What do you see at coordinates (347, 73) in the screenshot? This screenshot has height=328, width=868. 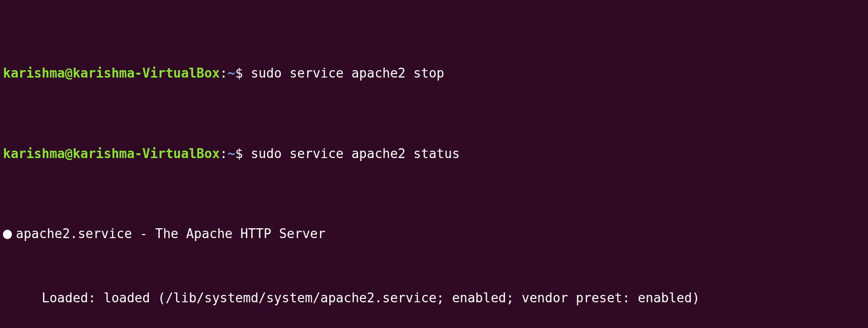 I see `command-1-text: sudo service apache2 stop` at bounding box center [347, 73].